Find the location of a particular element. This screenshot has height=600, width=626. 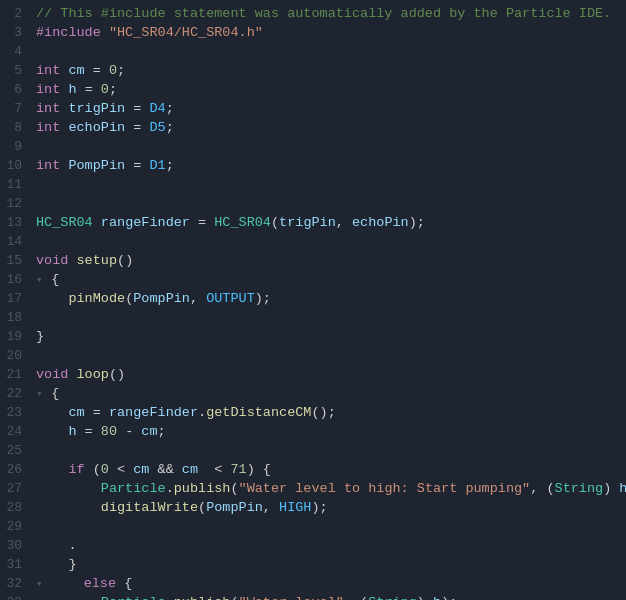

code-line: 26 if (0 < cm && cm < 71) { is located at coordinates (313, 470).